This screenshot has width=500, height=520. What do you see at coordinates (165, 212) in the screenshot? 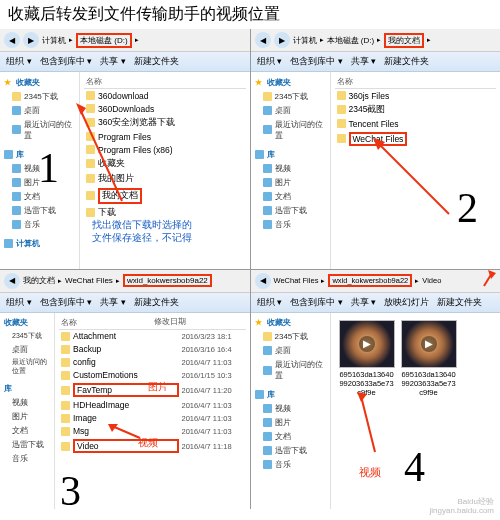
I see `list-item: 下载` at bounding box center [165, 212].